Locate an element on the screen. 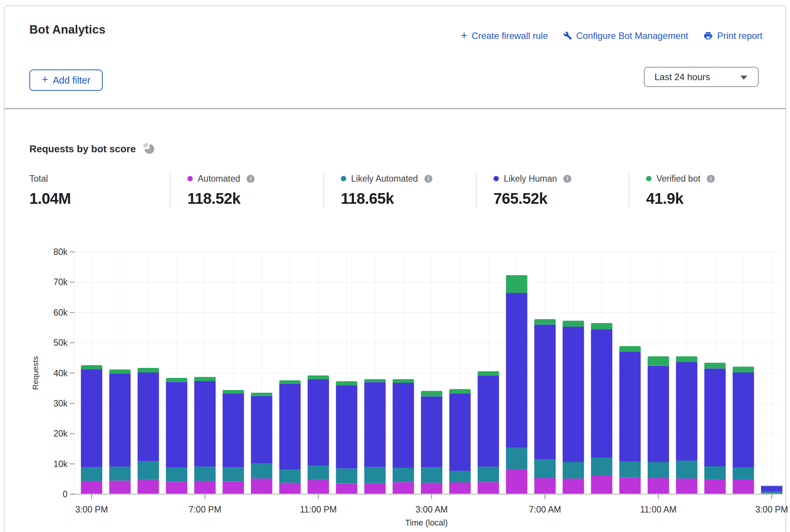 The image size is (790, 532). chart-bar-10-00-pm is located at coordinates (290, 437).